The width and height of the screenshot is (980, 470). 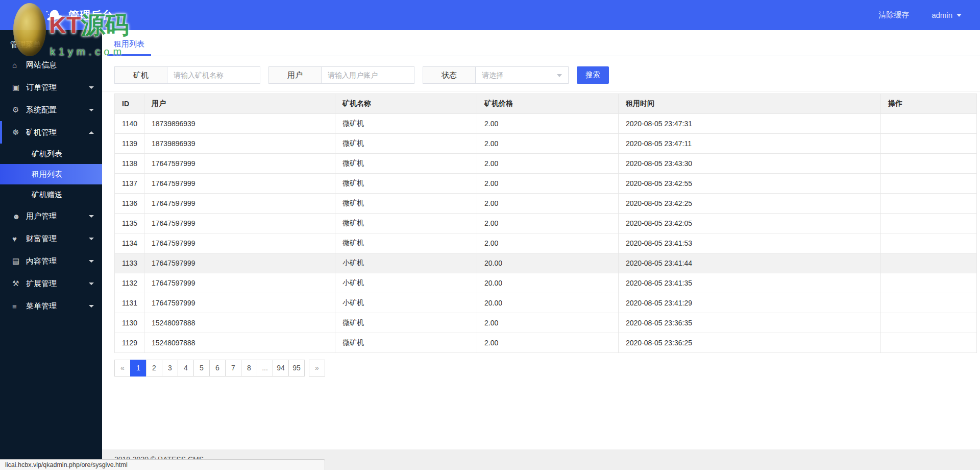 What do you see at coordinates (51, 306) in the screenshot?
I see `sidebar-item-menus: ≡菜单管理` at bounding box center [51, 306].